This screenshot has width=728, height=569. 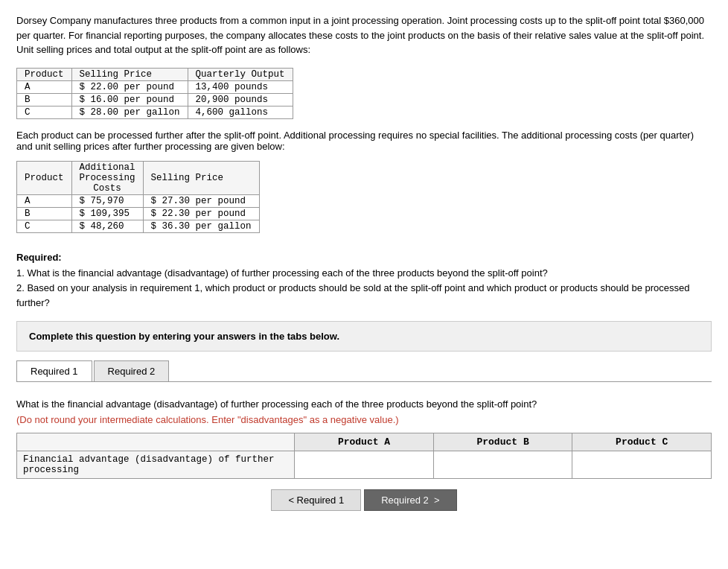 I want to click on product-a-output: 13,400 pounds, so click(x=240, y=86).